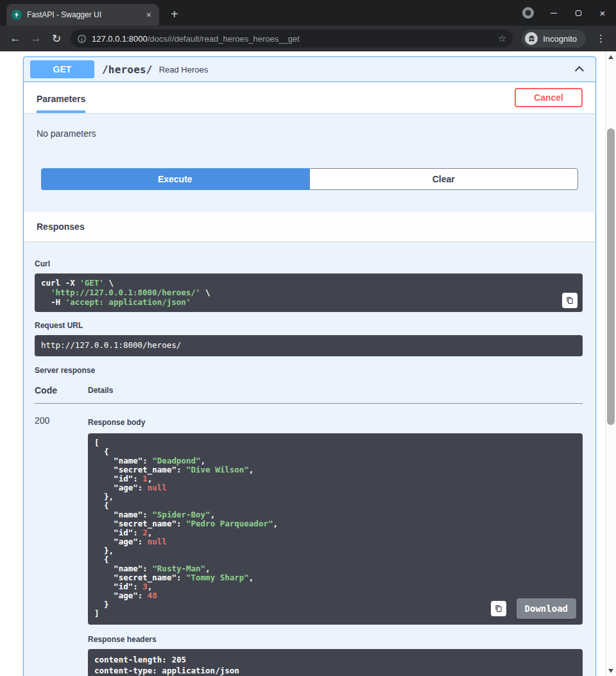 The height and width of the screenshot is (676, 616). Describe the element at coordinates (149, 15) in the screenshot. I see `tab-close-icon: ×` at that location.